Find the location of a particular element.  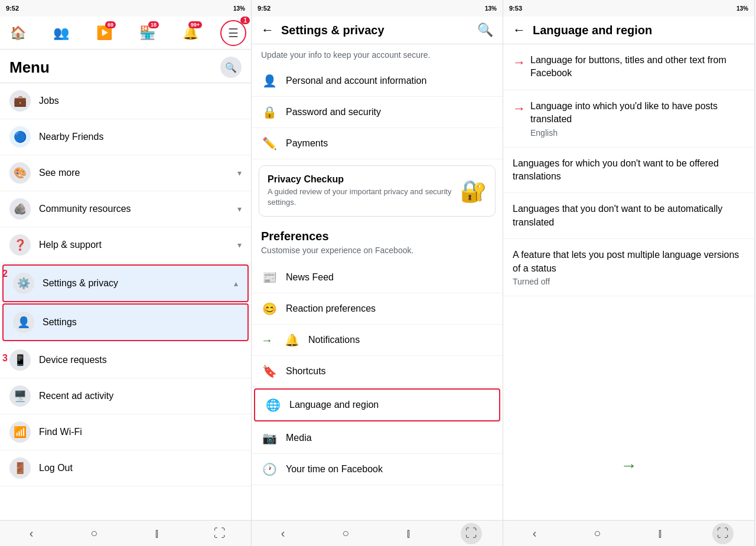

privacy-card-icon: 🔐 is located at coordinates (474, 191).